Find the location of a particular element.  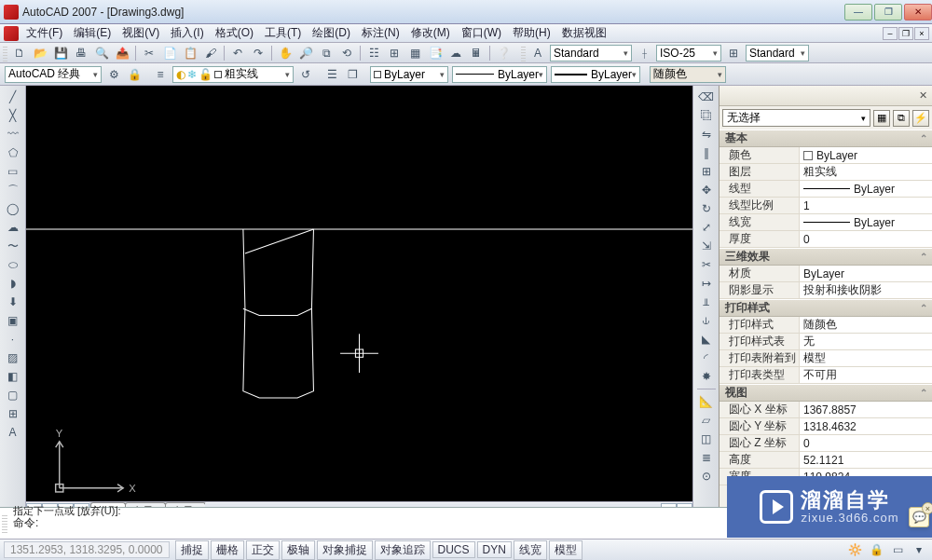

menu-format: 格式(O) is located at coordinates (235, 34).